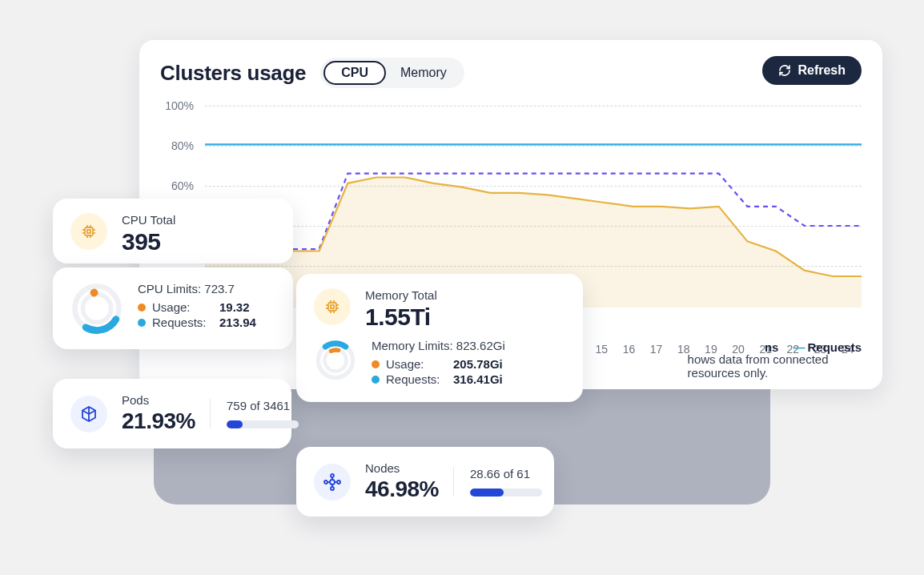  Describe the element at coordinates (197, 322) in the screenshot. I see `cpu-requests-row: Requests:213.94` at that location.